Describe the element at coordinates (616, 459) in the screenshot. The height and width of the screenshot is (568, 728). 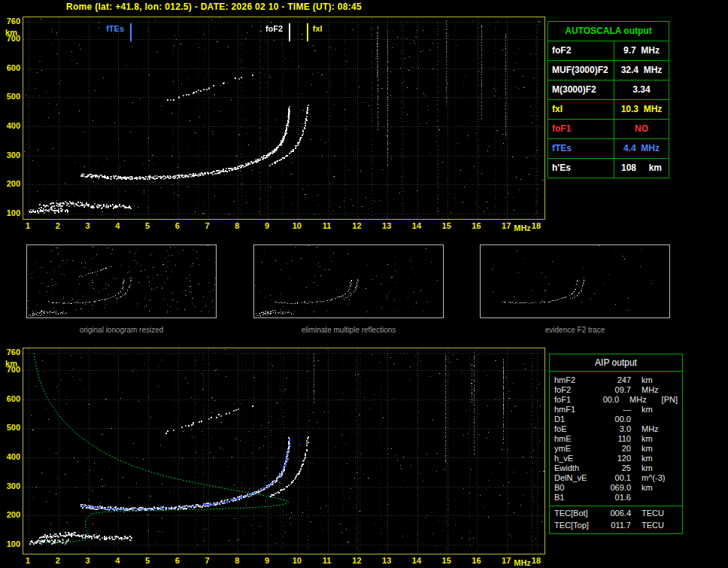
I see `aip-row: h_vE120km` at that location.